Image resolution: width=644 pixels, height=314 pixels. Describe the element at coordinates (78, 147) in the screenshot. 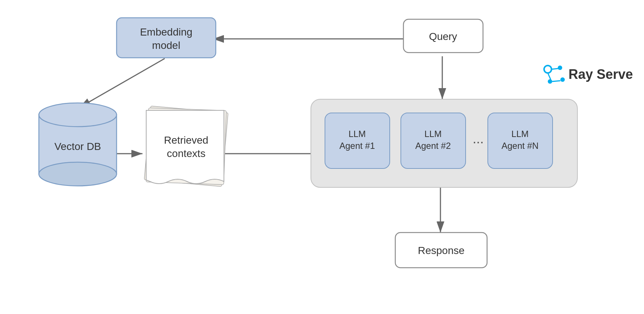

I see `vector-db-label: Vector DB` at that location.